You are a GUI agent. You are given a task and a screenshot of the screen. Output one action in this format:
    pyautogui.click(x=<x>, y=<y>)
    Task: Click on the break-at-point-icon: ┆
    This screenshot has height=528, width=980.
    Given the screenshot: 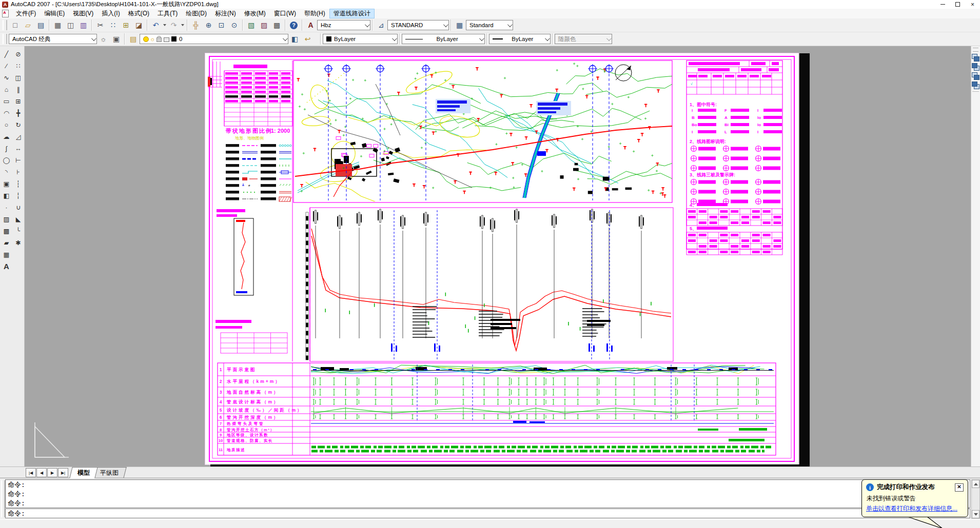 What is the action you would take?
    pyautogui.click(x=18, y=184)
    